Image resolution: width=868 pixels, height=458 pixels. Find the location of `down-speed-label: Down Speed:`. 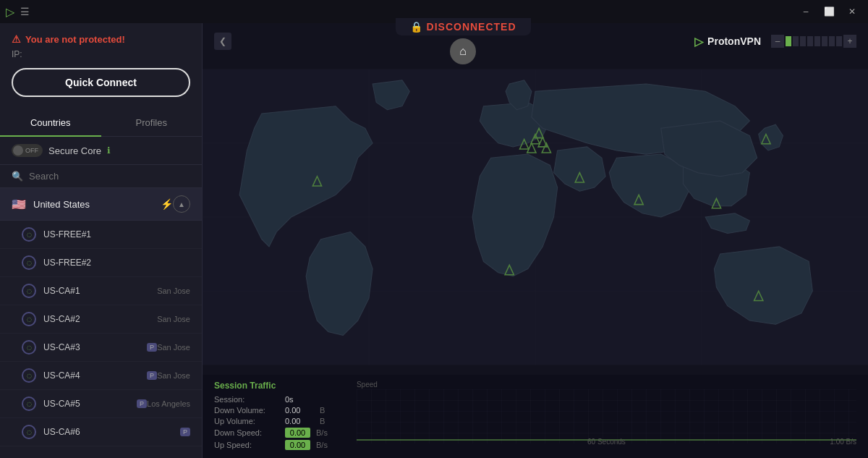

down-speed-label: Down Speed: is located at coordinates (247, 433).